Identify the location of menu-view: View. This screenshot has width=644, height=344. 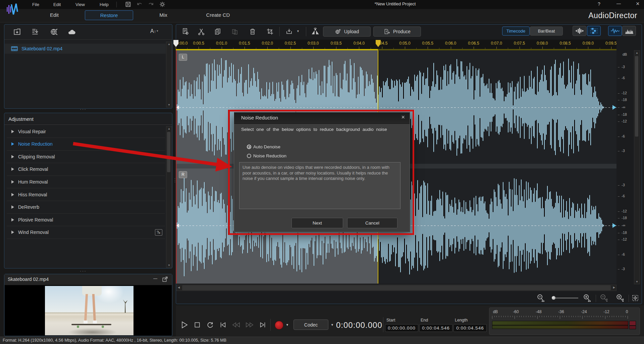
(80, 5).